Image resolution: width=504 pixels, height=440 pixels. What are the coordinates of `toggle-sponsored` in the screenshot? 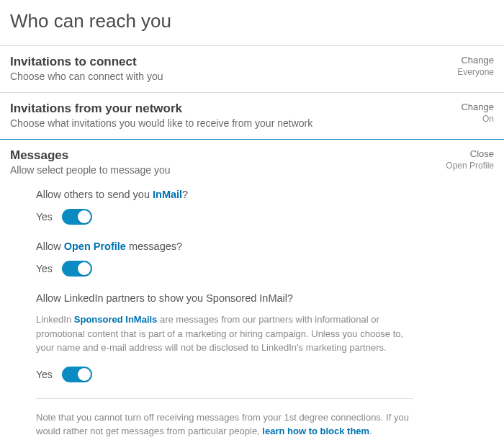 It's located at (77, 374).